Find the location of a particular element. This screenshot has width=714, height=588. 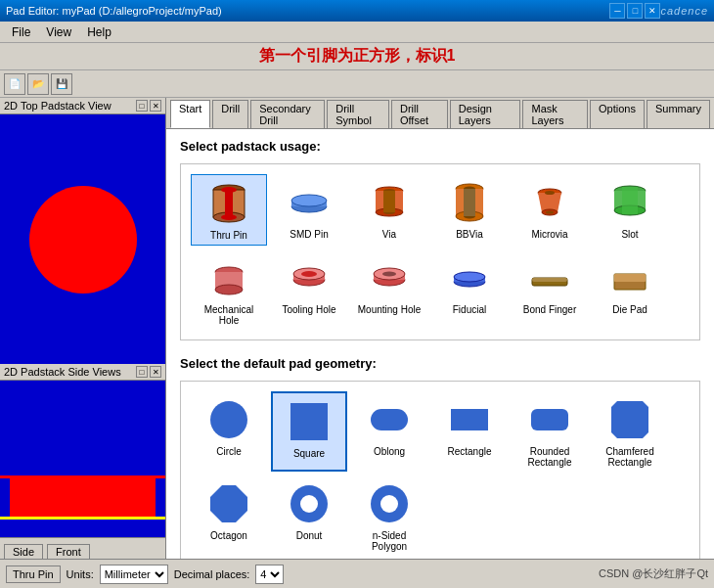

padstack-section-title: Select padstack usage: is located at coordinates (440, 147).